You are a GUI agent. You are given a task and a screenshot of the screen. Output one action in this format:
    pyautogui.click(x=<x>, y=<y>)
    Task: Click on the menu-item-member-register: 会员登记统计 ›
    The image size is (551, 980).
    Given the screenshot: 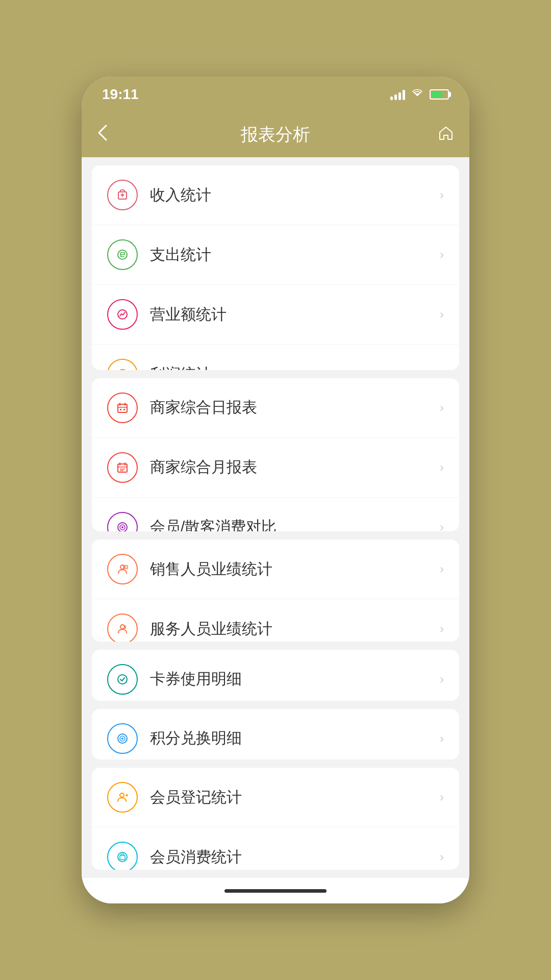 What is the action you would take?
    pyautogui.click(x=276, y=797)
    